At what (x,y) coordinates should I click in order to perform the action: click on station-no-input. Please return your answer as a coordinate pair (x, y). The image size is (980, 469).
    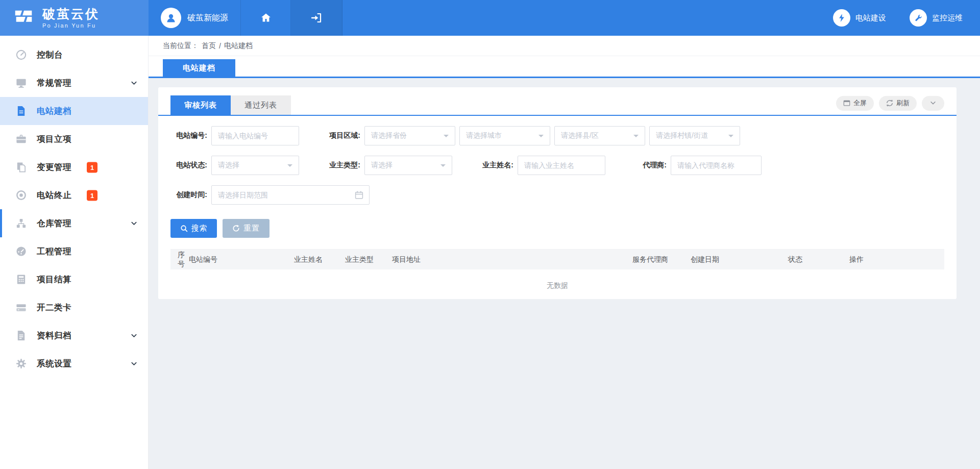
    Looking at the image, I should click on (255, 136).